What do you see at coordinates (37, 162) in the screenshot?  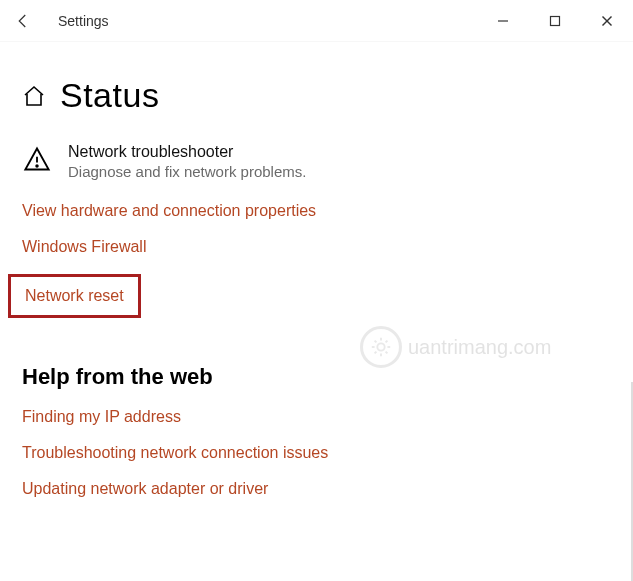 I see `warning-icon` at bounding box center [37, 162].